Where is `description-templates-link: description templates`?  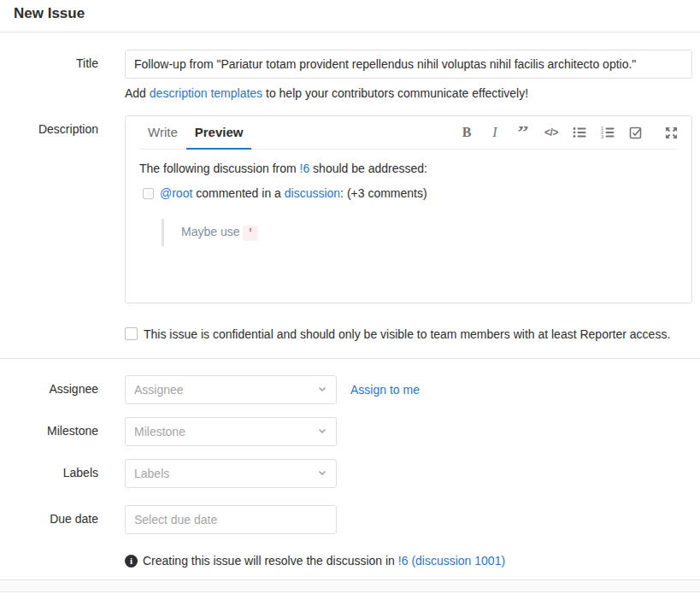 description-templates-link: description templates is located at coordinates (206, 93).